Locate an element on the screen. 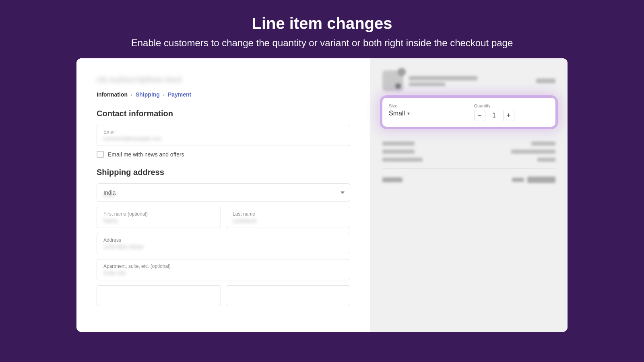  product-row: 1 is located at coordinates (469, 81).